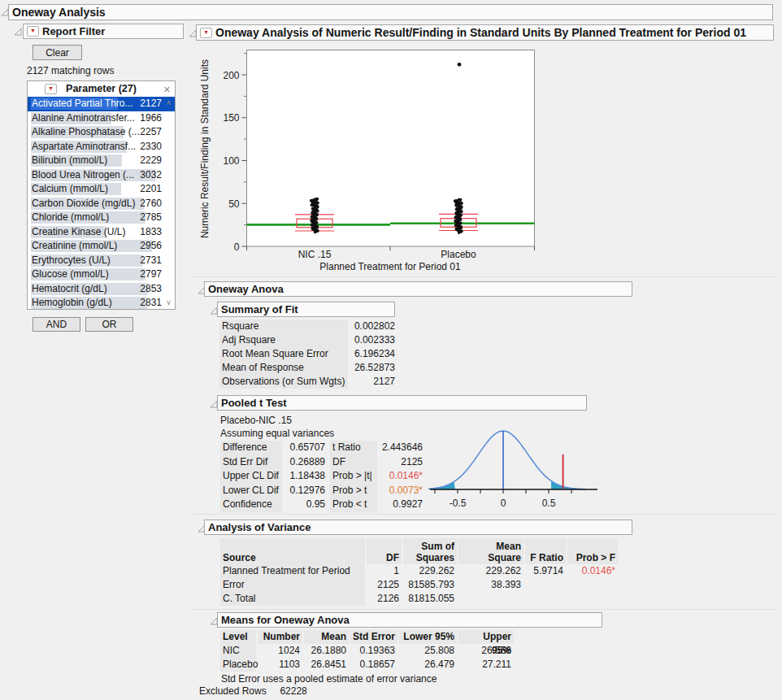  I want to click on window-title: Oneway Analysis, so click(59, 12).